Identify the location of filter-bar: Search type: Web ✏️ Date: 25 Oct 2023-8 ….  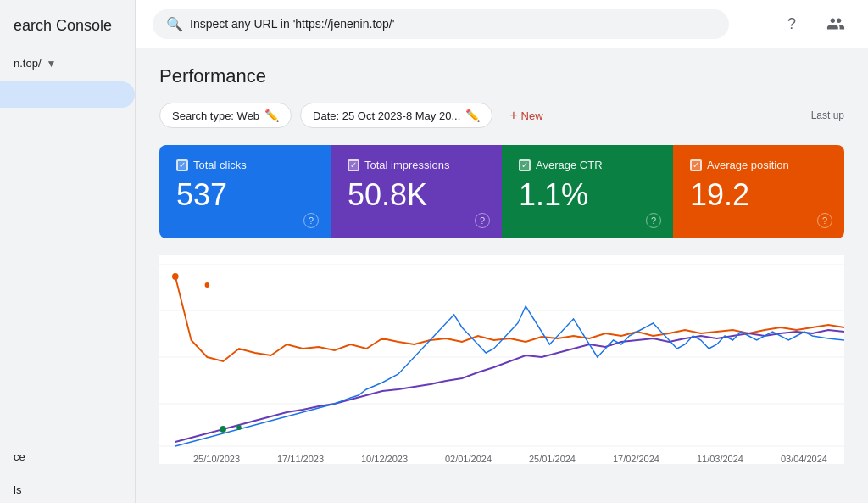
(502, 115).